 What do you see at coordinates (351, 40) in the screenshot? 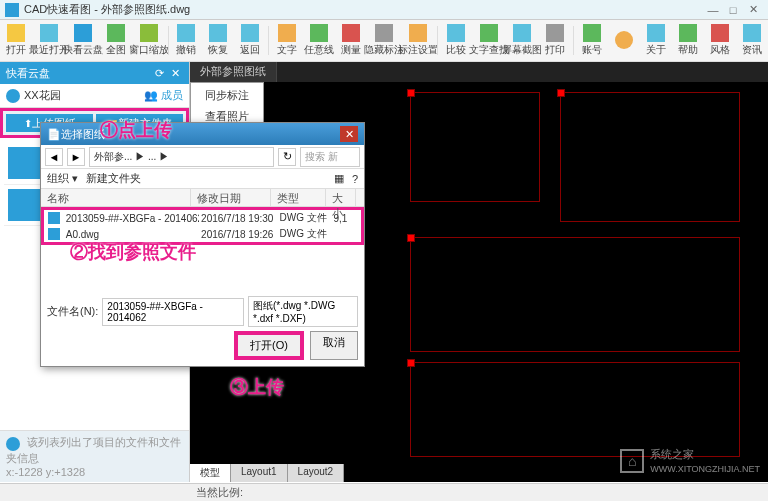
I see `toolbar-测量: 测量` at bounding box center [351, 40].